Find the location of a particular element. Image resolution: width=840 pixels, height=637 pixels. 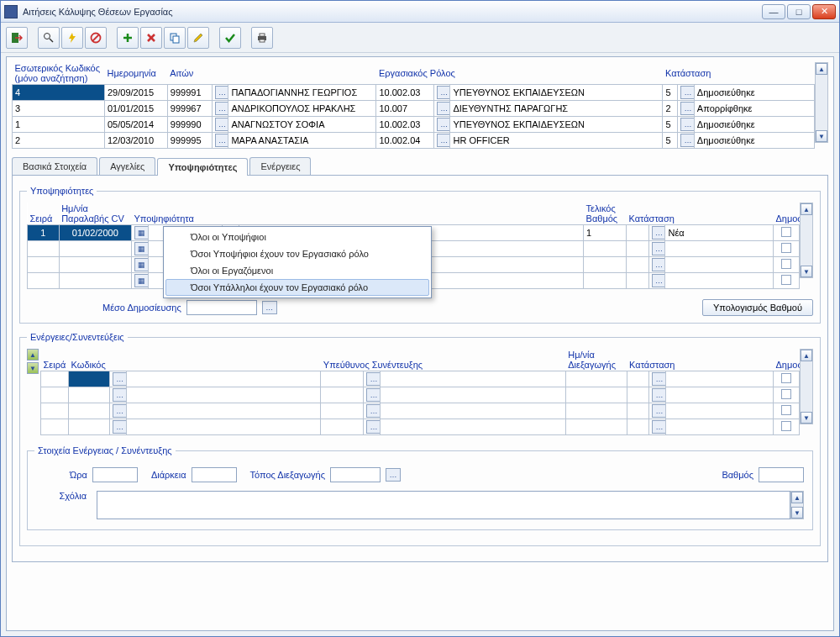

context-menu: Όλοι οι Υποψήφιοι Όσοι Υποψήφιοι έχουν τ… is located at coordinates (297, 262).